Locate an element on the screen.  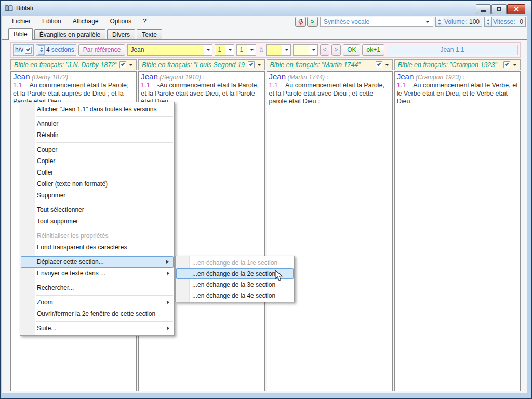
menu-item-afficher-toutes-versions: Afficher "Jean 1.1" dans toutes les vers… is located at coordinates (97, 109).